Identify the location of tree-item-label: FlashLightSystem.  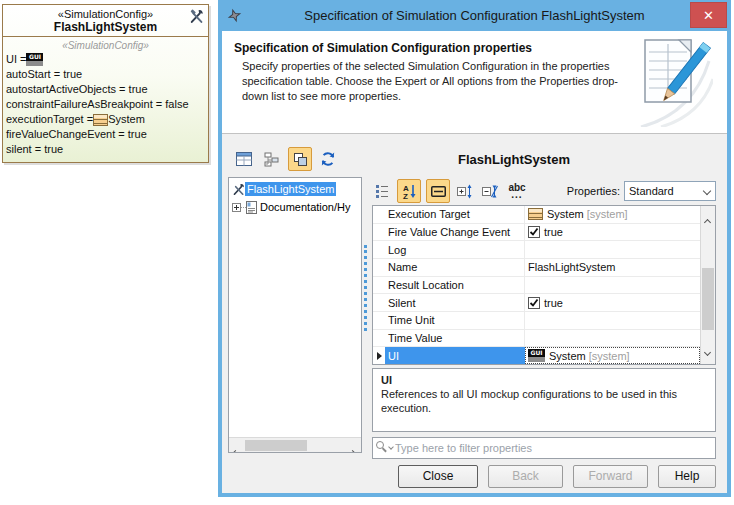
(290, 189).